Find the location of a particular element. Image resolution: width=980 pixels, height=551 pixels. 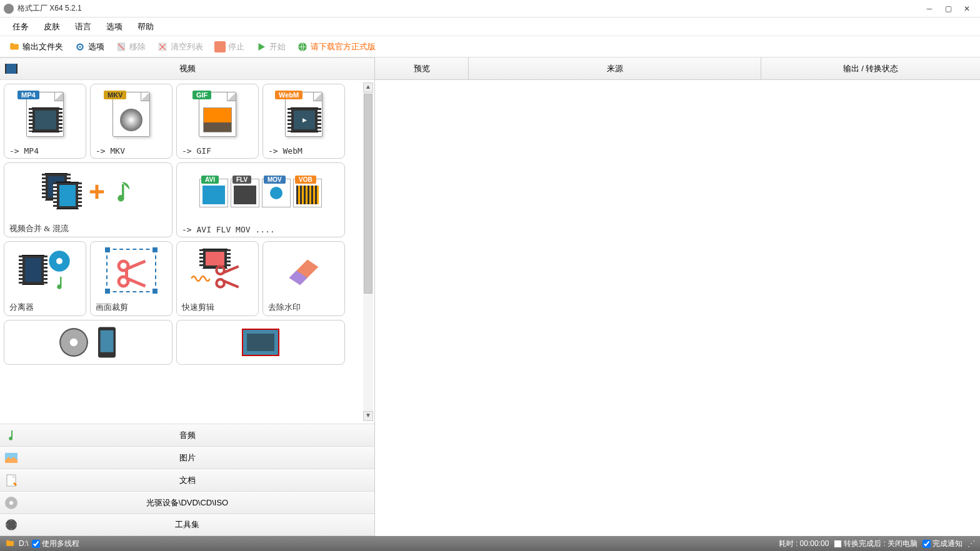

menu-help: 帮助 is located at coordinates (146, 27).